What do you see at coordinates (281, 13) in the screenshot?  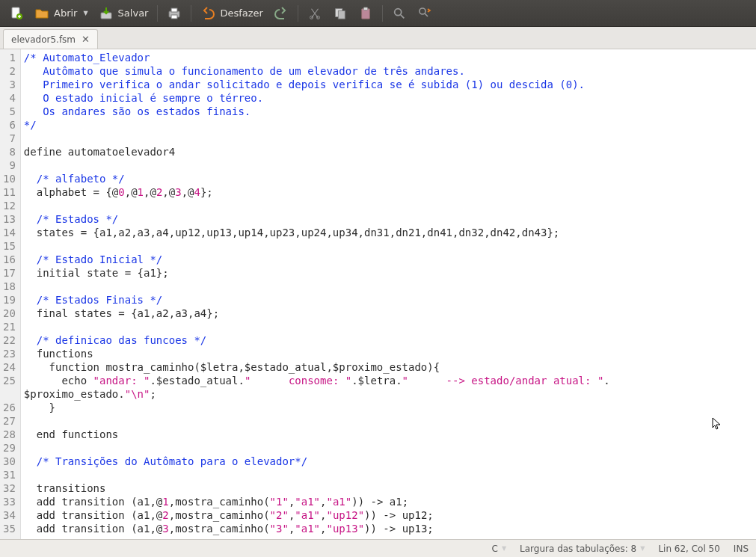 I see `redo-icon` at bounding box center [281, 13].